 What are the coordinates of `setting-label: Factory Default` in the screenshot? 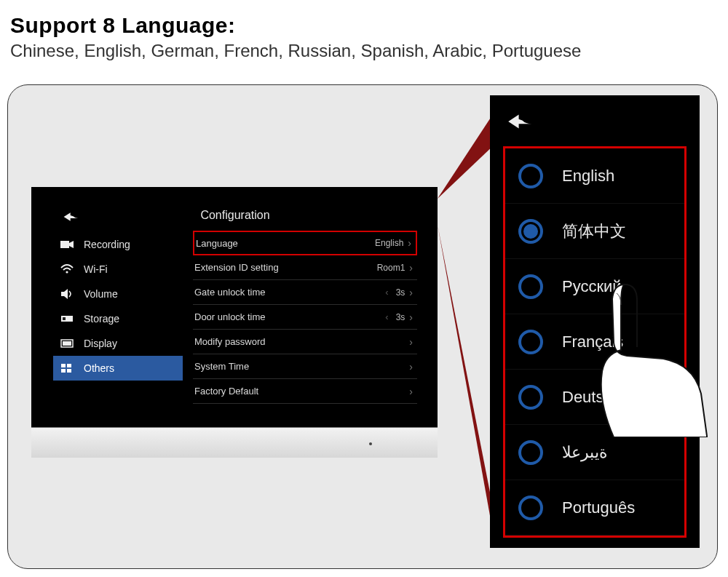 It's located at (226, 391).